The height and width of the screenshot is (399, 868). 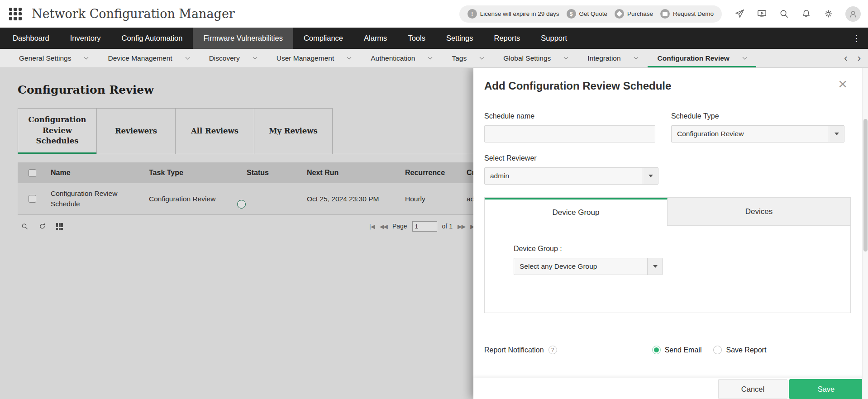 I want to click on first-page-icon: |◀, so click(x=372, y=226).